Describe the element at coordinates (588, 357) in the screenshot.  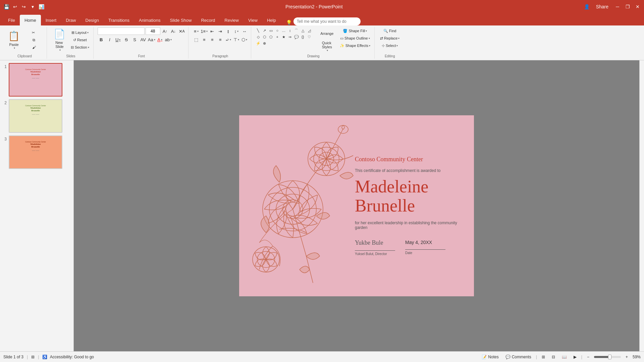
I see `zoom-out-button: −` at that location.